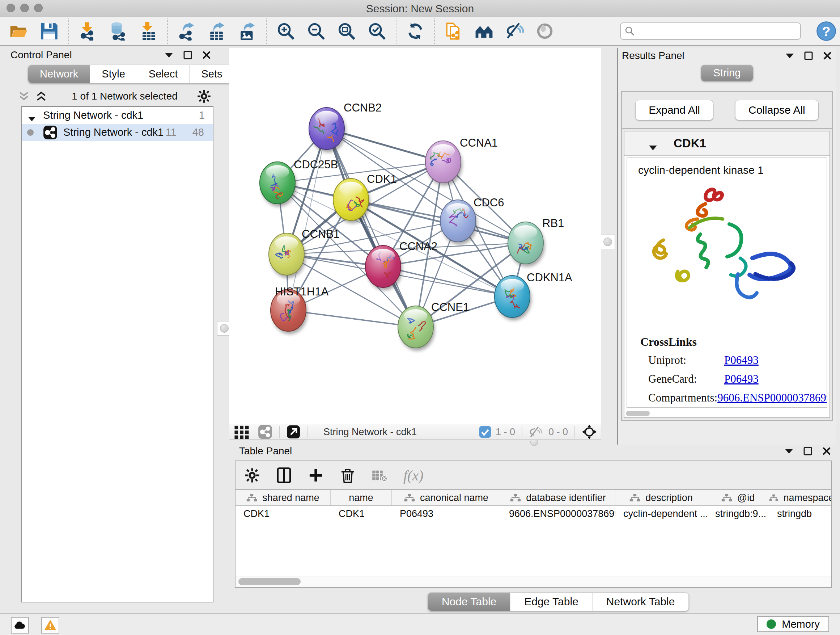  Describe the element at coordinates (242, 432) in the screenshot. I see `show-grid-button` at that location.